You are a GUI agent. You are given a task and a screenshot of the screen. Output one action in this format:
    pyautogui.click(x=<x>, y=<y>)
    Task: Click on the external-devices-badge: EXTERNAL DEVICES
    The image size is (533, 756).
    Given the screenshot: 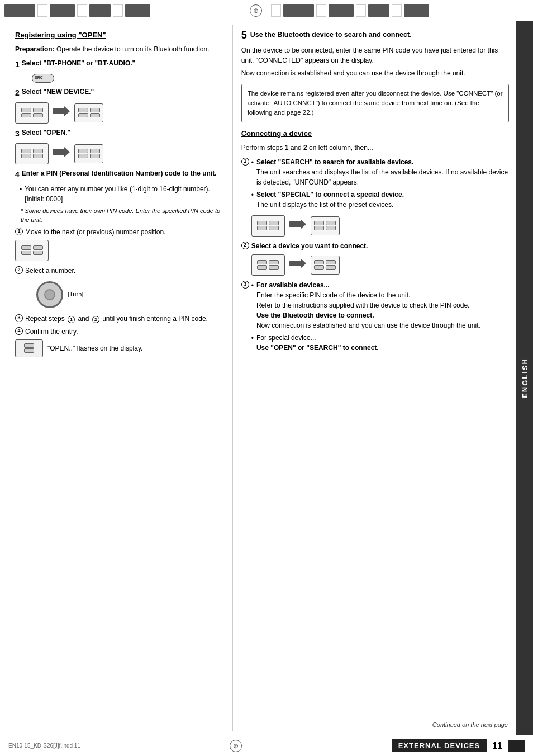 What is the action you would take?
    pyautogui.click(x=439, y=746)
    